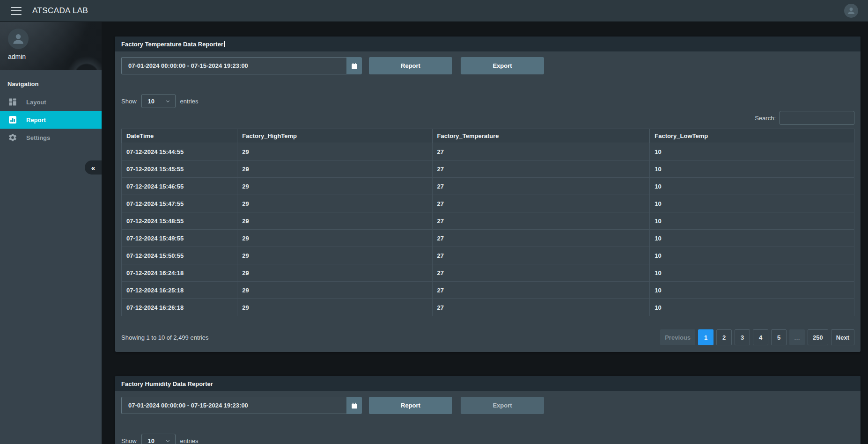 Image resolution: width=868 pixels, height=444 pixels. I want to click on page-button-1: 1, so click(706, 337).